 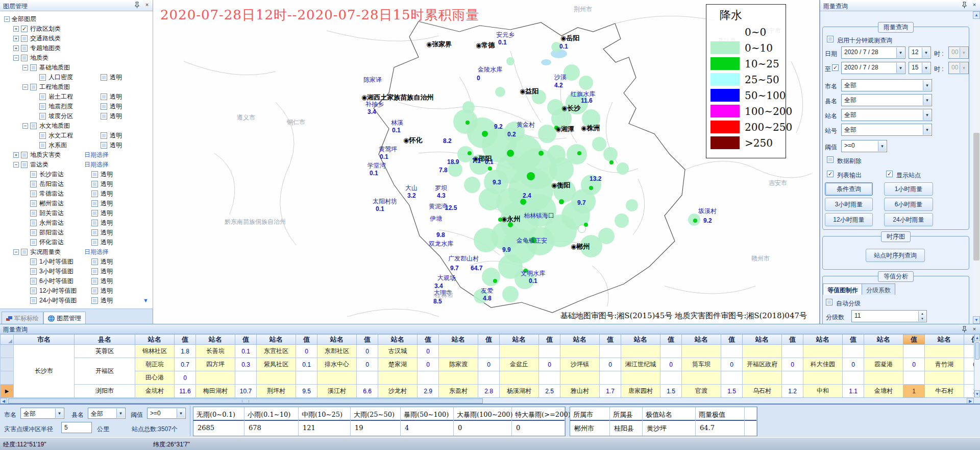 What do you see at coordinates (849, 204) in the screenshot?
I see `rain-3h-button: 3小时雨量` at bounding box center [849, 204].